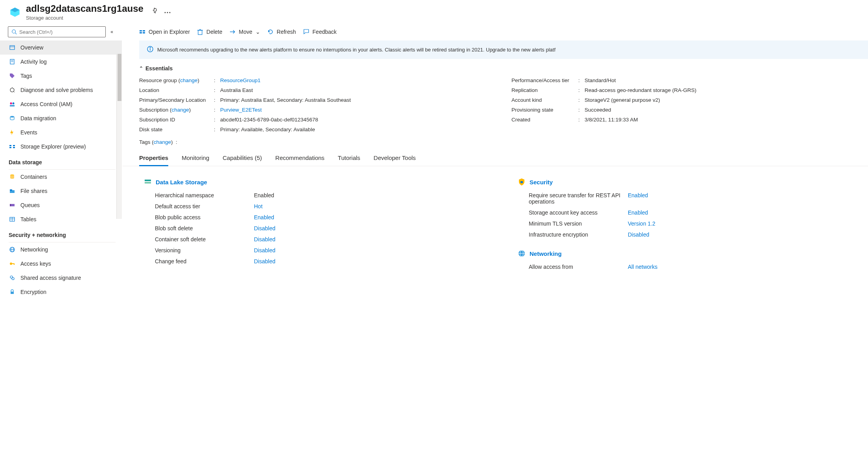 This screenshot has width=868, height=470. I want to click on sidebar-item-label: Storage Explorer (preview), so click(53, 147).